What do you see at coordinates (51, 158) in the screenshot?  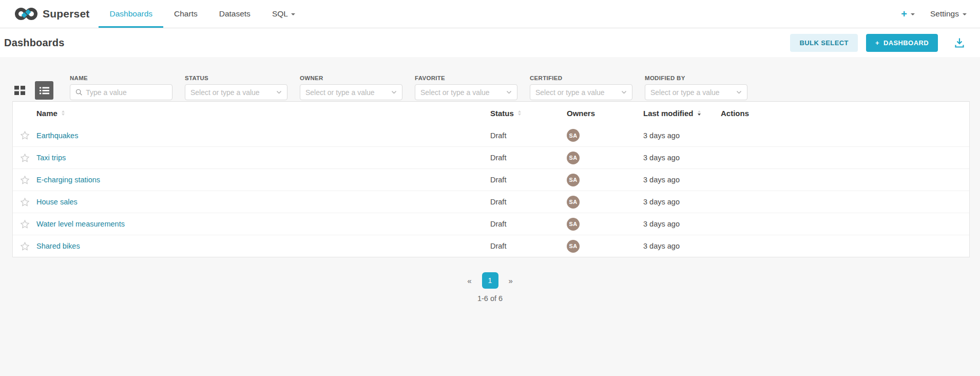 I see `dashboard-link: Taxi trips` at bounding box center [51, 158].